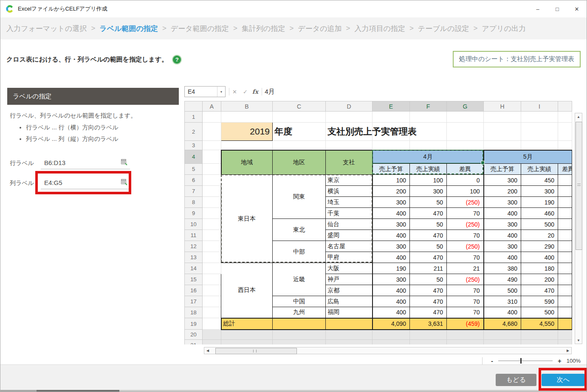 This screenshot has width=587, height=392. What do you see at coordinates (539, 235) in the screenshot?
I see `cell: 20` at bounding box center [539, 235].